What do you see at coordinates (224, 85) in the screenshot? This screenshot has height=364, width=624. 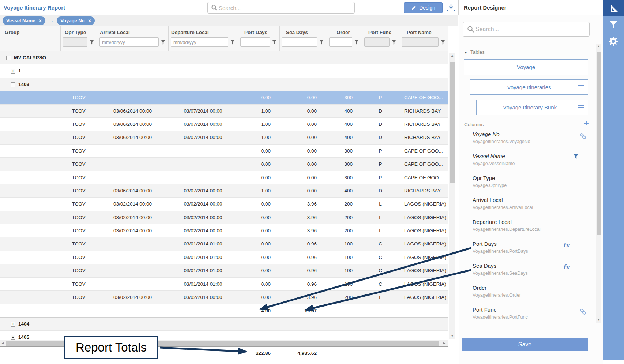 I see `grid-group-row: −1403` at bounding box center [224, 85].